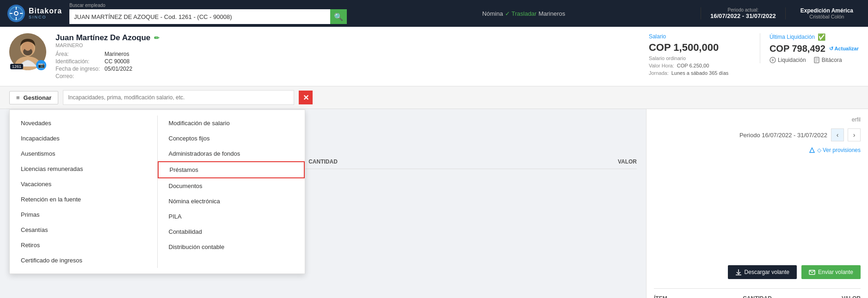 Image resolution: width=868 pixels, height=298 pixels. What do you see at coordinates (83, 200) in the screenshot?
I see `menu-item-retencion: Retención en la fuente` at bounding box center [83, 200].